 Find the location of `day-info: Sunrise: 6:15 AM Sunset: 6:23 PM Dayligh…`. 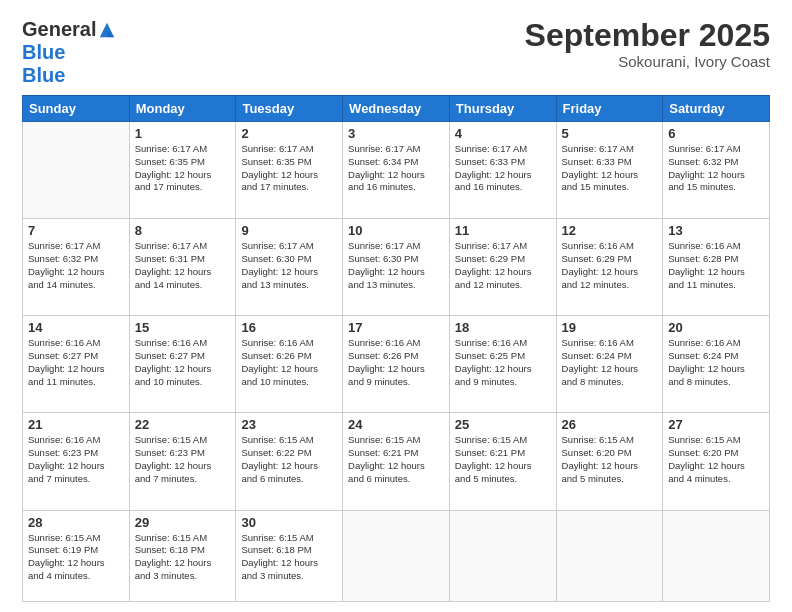

day-info: Sunrise: 6:15 AM Sunset: 6:23 PM Dayligh… is located at coordinates (183, 460).